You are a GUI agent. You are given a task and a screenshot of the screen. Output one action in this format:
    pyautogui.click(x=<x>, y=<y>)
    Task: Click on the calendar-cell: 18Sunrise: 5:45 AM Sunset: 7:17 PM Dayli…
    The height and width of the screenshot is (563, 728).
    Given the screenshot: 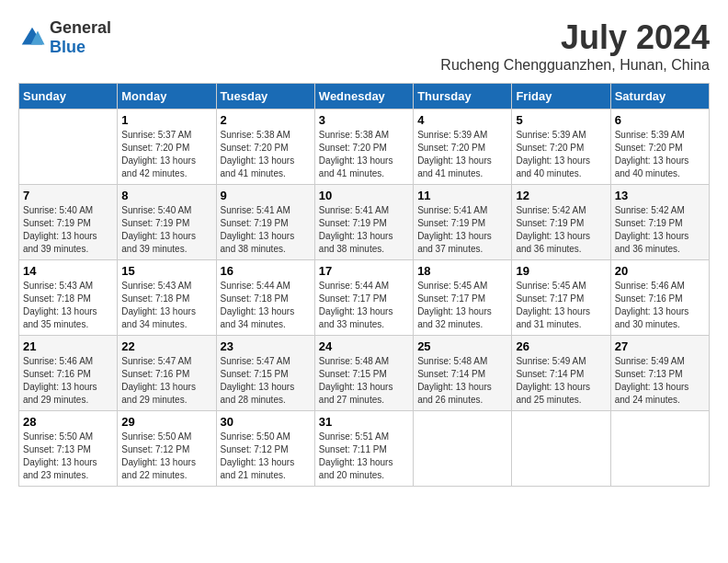 What is the action you would take?
    pyautogui.click(x=463, y=298)
    